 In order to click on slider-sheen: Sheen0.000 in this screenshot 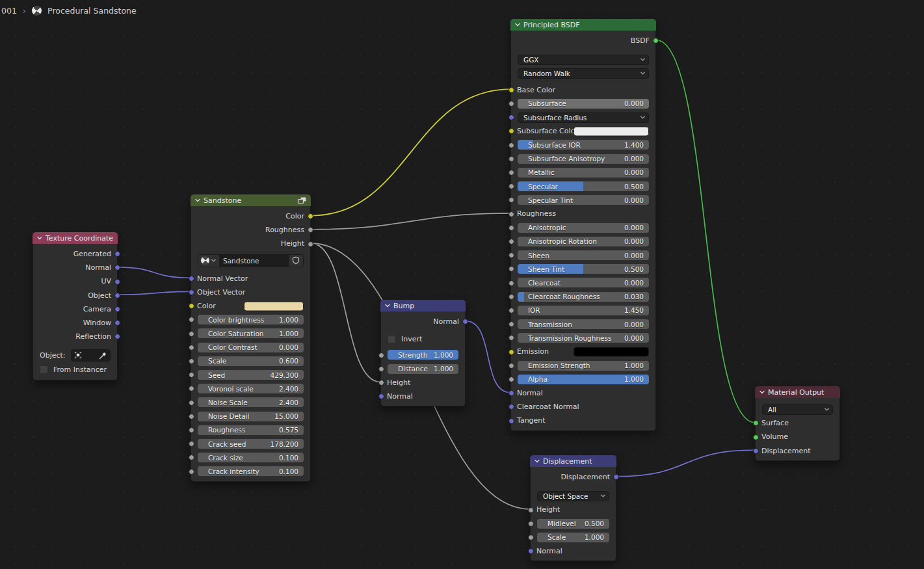, I will do `click(583, 255)`.